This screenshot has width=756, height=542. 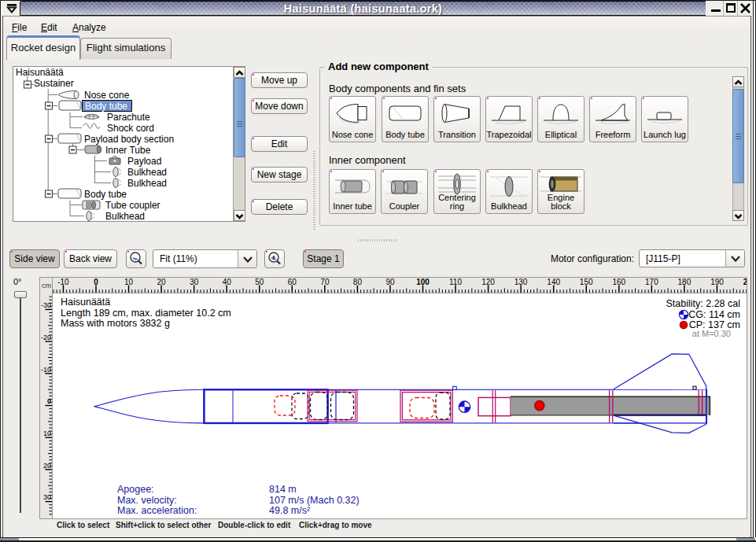 What do you see at coordinates (358, 282) in the screenshot?
I see `svg-text: 80` at bounding box center [358, 282].